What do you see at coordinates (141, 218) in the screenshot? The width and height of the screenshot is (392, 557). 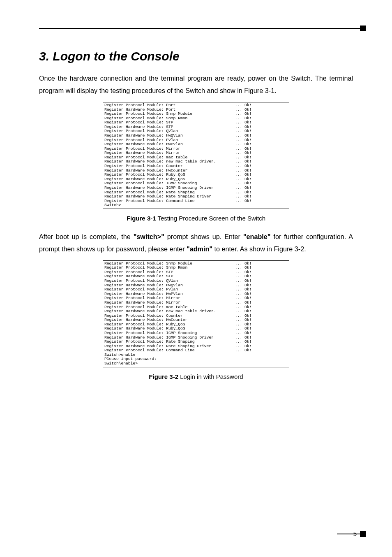 I see `figure-label: Figure 3-1` at bounding box center [141, 218].